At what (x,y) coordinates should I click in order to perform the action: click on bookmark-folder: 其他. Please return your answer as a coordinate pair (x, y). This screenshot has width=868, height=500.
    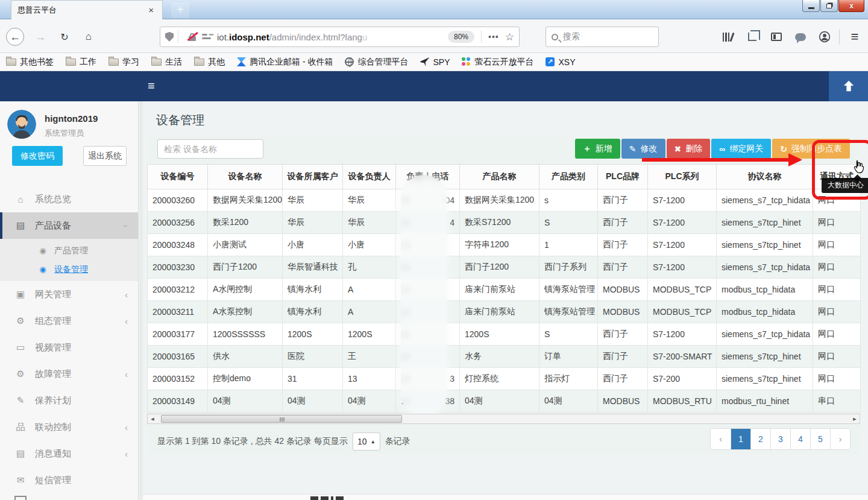
    Looking at the image, I should click on (210, 62).